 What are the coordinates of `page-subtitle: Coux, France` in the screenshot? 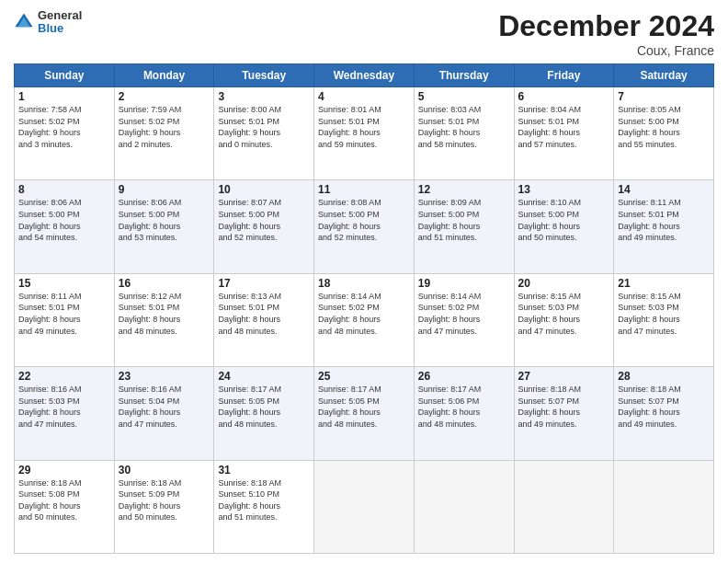 It's located at (607, 51).